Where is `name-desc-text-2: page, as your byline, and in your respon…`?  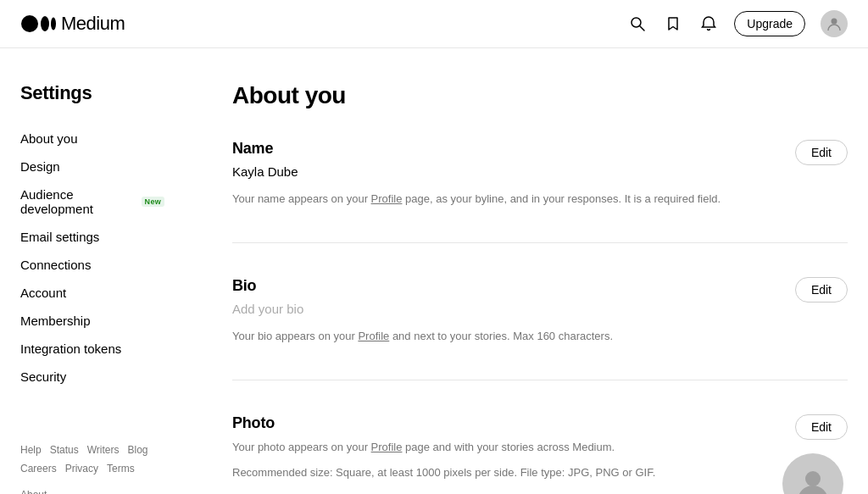 name-desc-text-2: page, as your byline, and in your respon… is located at coordinates (561, 198).